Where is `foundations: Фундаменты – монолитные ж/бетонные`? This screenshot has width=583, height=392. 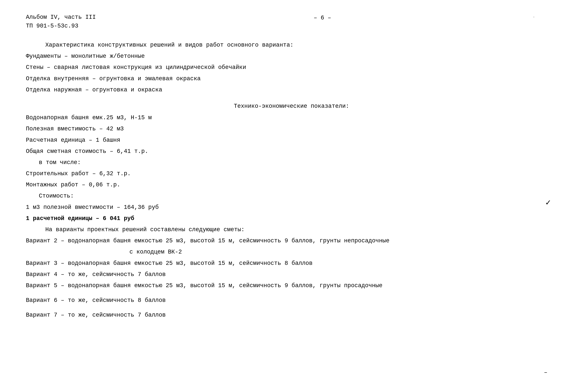
foundations: Фундаменты – монолитные ж/бетонные is located at coordinates (292, 56).